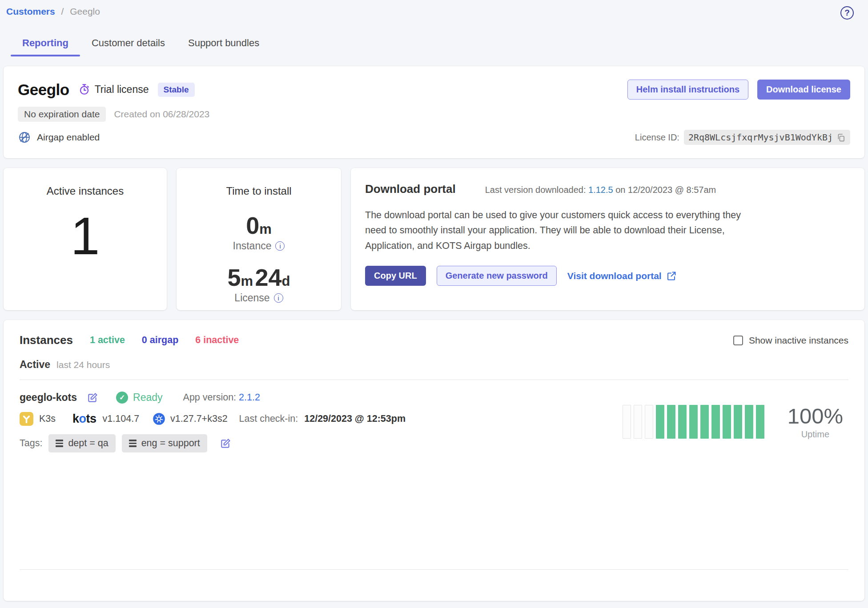  Describe the element at coordinates (122, 90) in the screenshot. I see `license-type-label: Trial license` at that location.